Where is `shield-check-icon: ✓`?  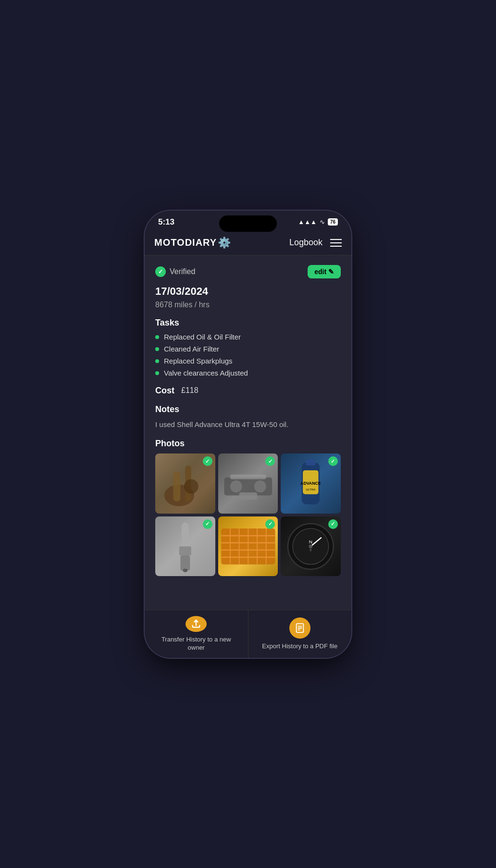 shield-check-icon: ✓ is located at coordinates (161, 272).